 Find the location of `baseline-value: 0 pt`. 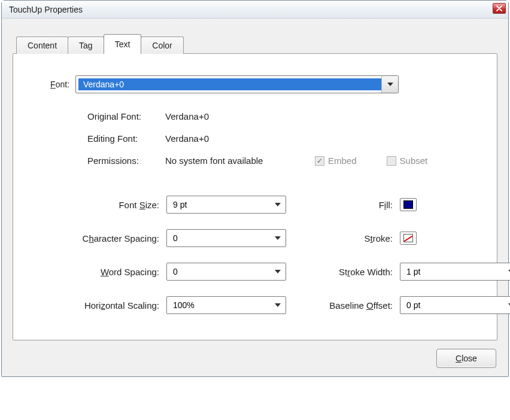

baseline-value: 0 pt is located at coordinates (413, 305).